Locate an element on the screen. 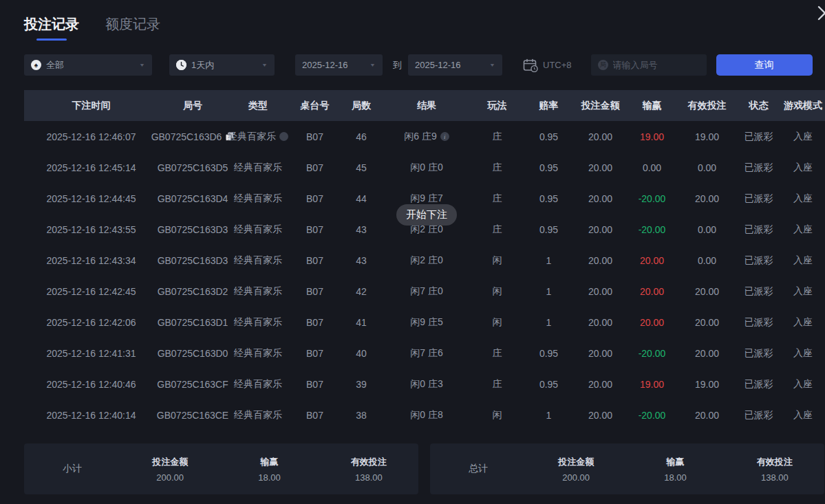 This screenshot has width=825, height=504. total-valid-label: 有效投注 is located at coordinates (775, 462).